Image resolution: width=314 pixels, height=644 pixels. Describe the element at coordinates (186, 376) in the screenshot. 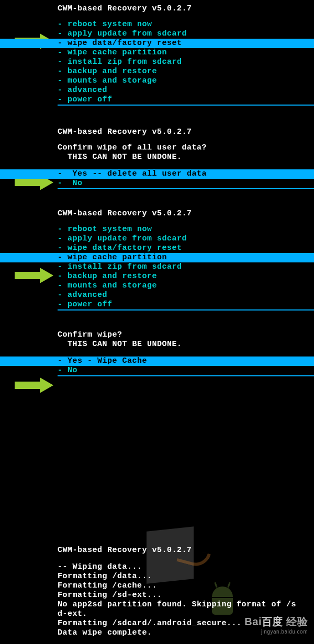

I see `divider` at that location.